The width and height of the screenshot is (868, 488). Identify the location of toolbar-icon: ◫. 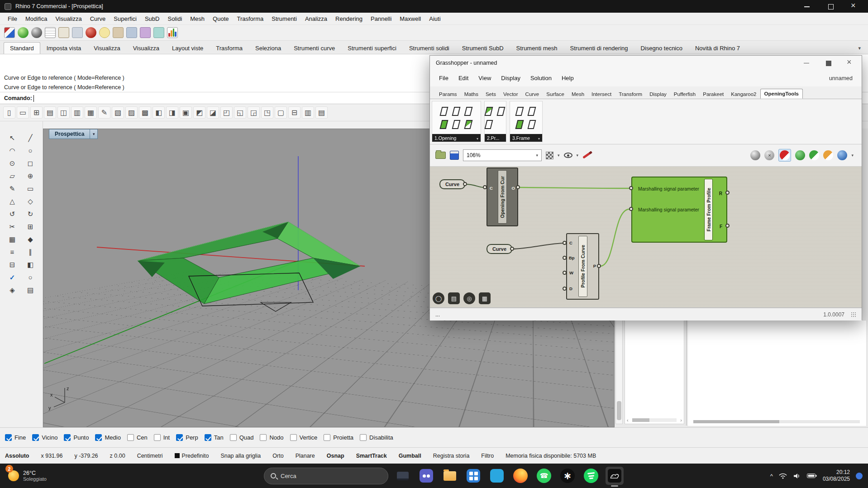
(63, 112).